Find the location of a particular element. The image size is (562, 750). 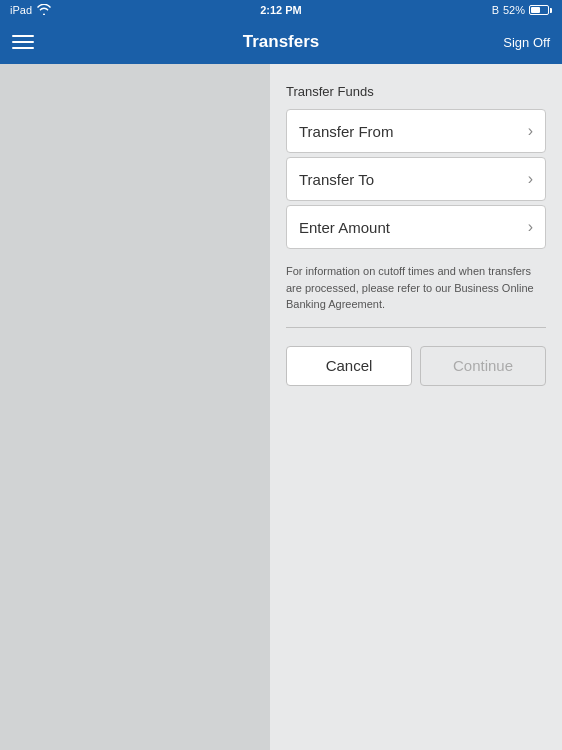

transfer-from-row: Transfer From › is located at coordinates (416, 131).